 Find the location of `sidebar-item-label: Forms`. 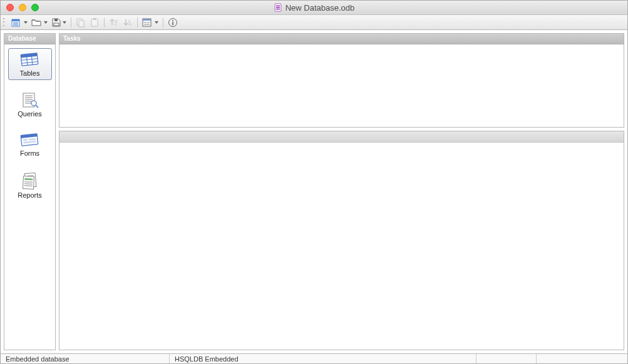

sidebar-item-label: Forms is located at coordinates (30, 153).